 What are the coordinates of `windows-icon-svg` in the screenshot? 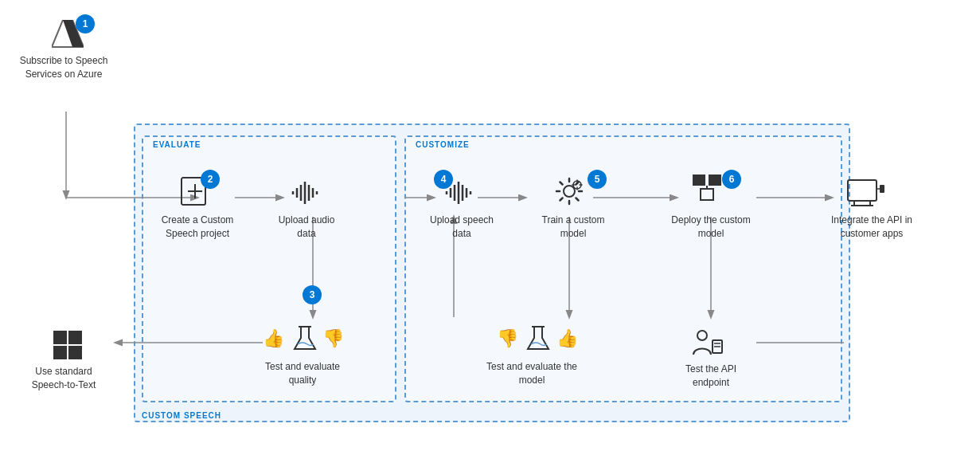 It's located at (68, 345).